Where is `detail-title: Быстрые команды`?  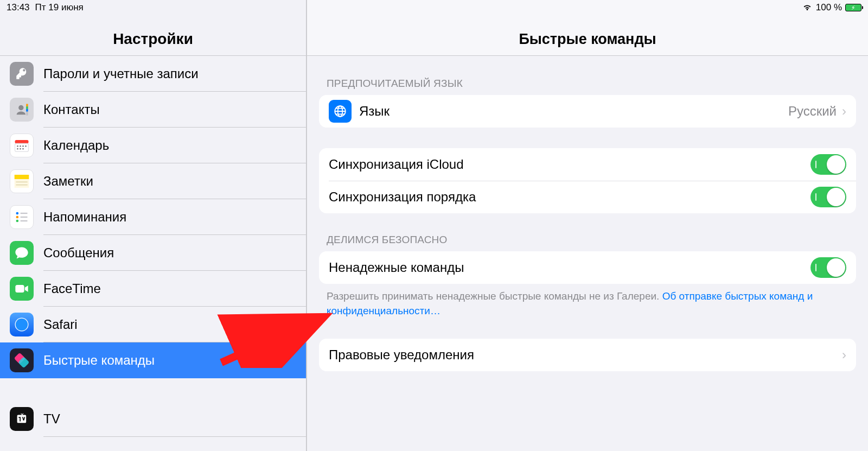
detail-title: Быстрые команды is located at coordinates (587, 39).